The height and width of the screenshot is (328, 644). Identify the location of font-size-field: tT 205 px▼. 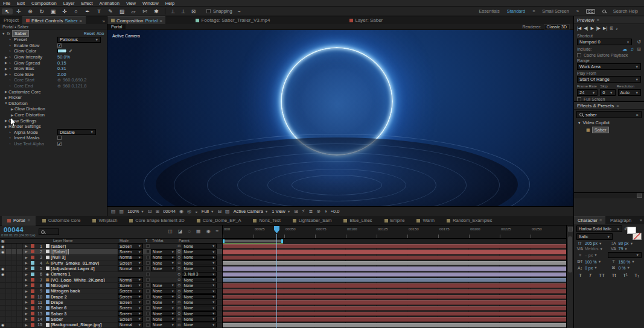
(593, 244).